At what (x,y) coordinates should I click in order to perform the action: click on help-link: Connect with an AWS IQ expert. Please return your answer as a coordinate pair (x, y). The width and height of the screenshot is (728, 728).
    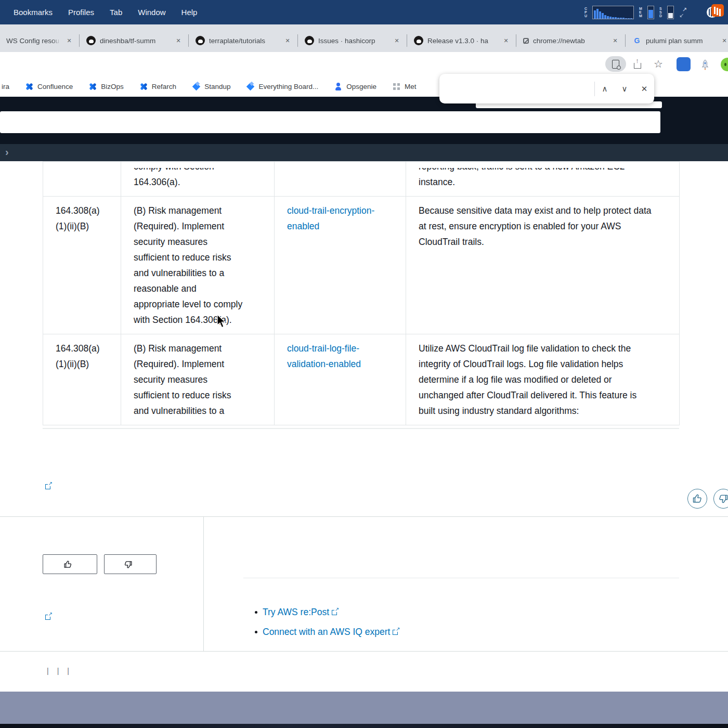
    Looking at the image, I should click on (330, 632).